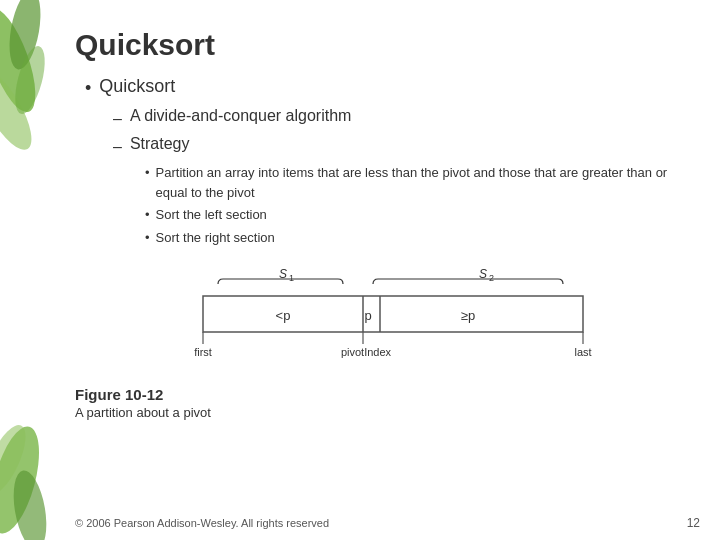  What do you see at coordinates (418, 182) in the screenshot?
I see `bullet-l3-text-1: Partition an array into items that are l…` at bounding box center [418, 182].